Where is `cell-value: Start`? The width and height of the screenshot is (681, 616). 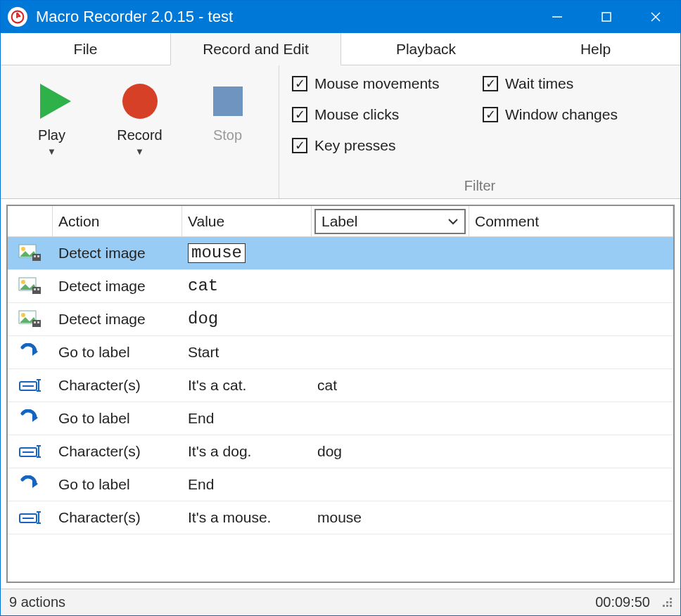
cell-value: Start is located at coordinates (247, 352).